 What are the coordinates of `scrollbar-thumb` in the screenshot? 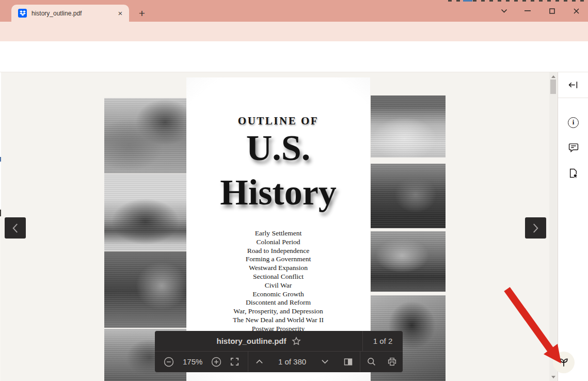 It's located at (553, 87).